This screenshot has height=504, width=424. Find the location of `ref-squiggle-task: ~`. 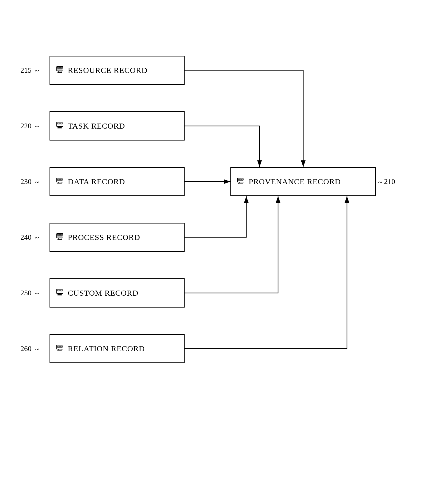

ref-squiggle-task: ~ is located at coordinates (37, 126).